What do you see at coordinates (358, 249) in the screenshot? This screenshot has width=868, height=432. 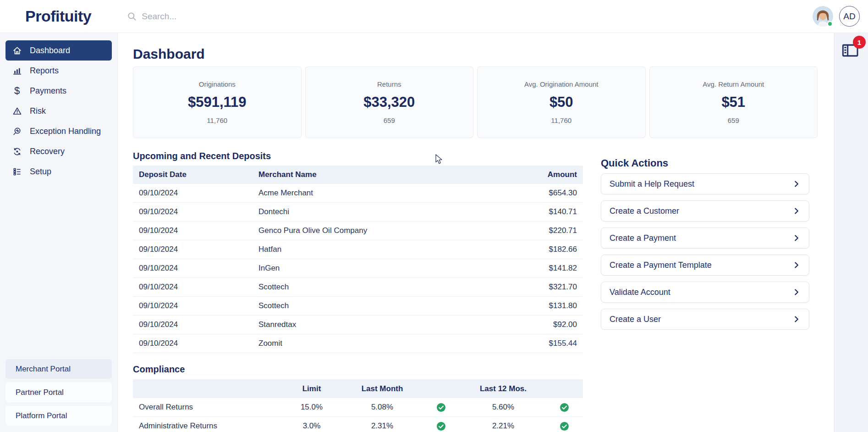 I see `table-row: 09/10/2024 Hatfan $182.66` at bounding box center [358, 249].